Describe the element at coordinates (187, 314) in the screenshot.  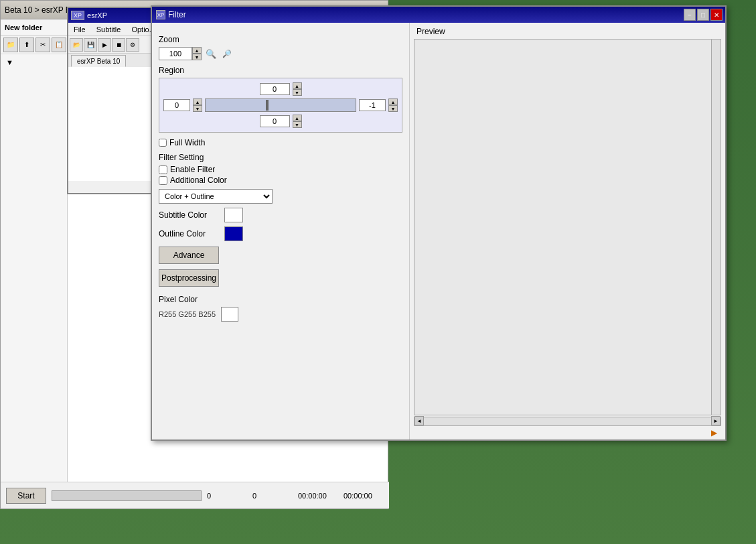
I see `pixel-value: R255 G255 B255` at that location.